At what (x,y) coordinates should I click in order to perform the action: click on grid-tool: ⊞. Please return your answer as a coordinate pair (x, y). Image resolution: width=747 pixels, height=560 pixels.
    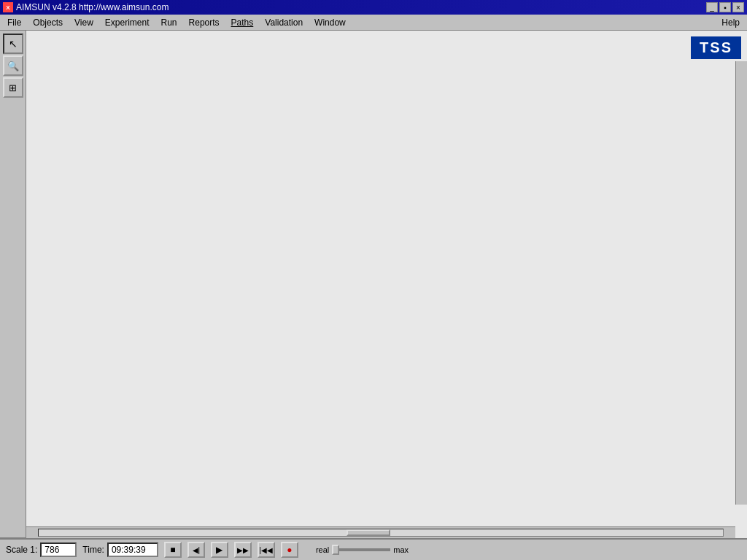
    Looking at the image, I should click on (13, 88).